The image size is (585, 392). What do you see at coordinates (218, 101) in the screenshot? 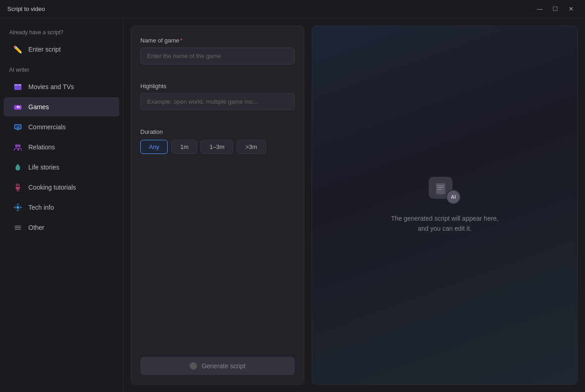
I see `highlights-input` at bounding box center [218, 101].